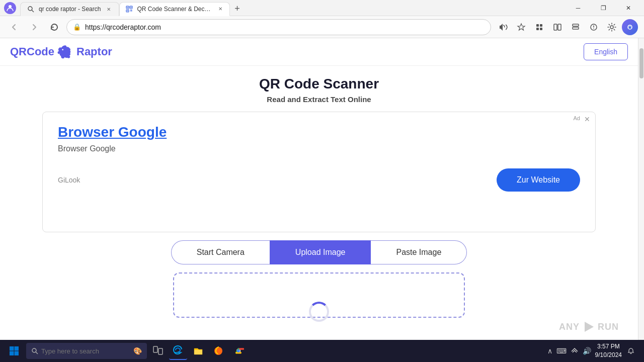 This screenshot has height=362, width=644. I want to click on address-text: https://qrcoderaptor.com, so click(285, 27).